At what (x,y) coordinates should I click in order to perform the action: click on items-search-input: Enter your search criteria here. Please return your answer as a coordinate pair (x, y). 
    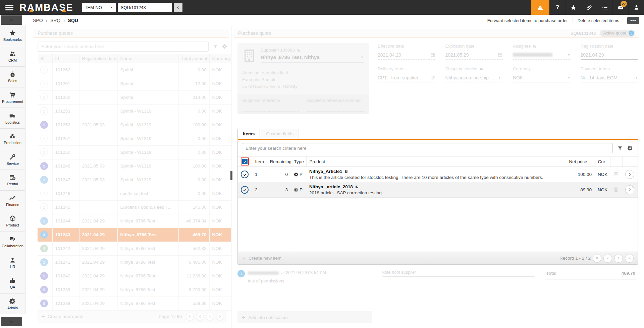
    Looking at the image, I should click on (427, 148).